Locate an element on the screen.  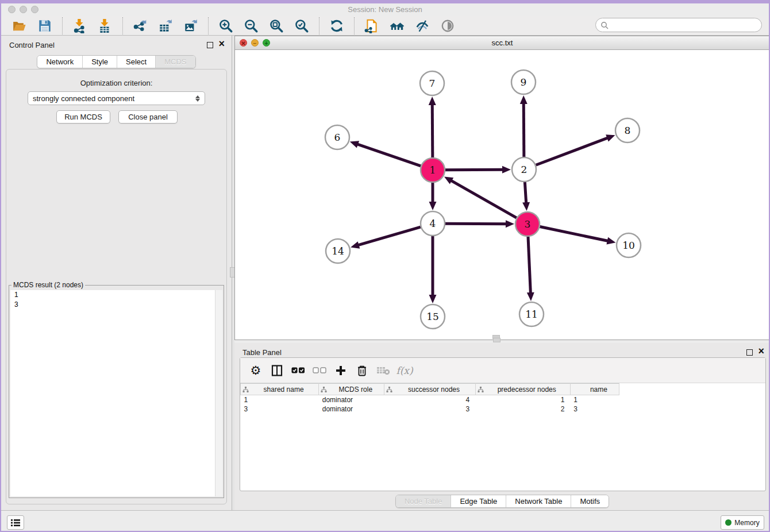
column-header-successor-nodes: successor nodes is located at coordinates (430, 390).